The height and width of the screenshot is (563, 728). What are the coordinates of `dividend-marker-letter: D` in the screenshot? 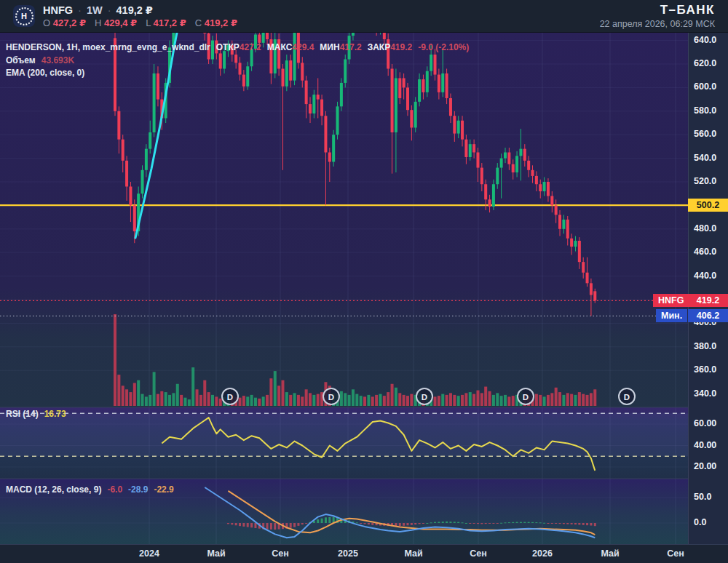 It's located at (230, 397).